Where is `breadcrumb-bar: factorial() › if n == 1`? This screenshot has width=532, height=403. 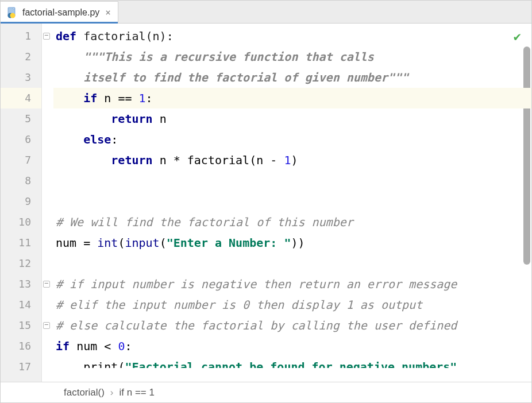
breadcrumb-bar: factorial() › if n == 1 is located at coordinates (266, 392).